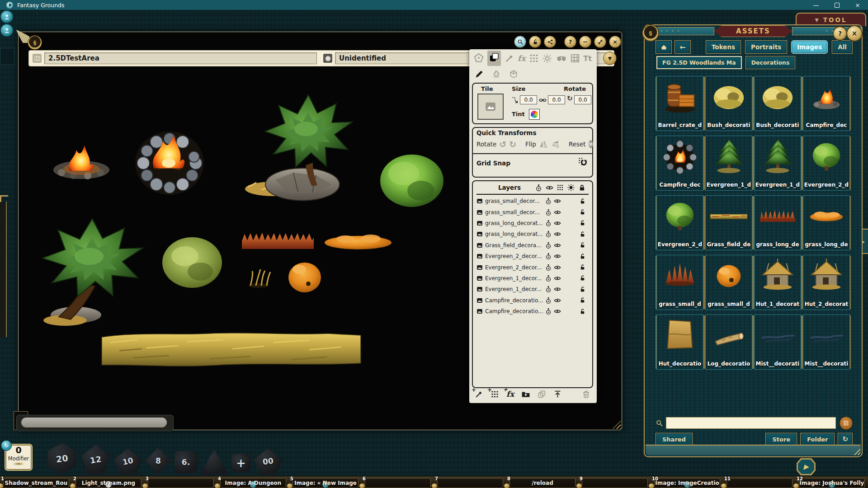  Describe the element at coordinates (816, 5) in the screenshot. I see `minimize-button: —` at that location.